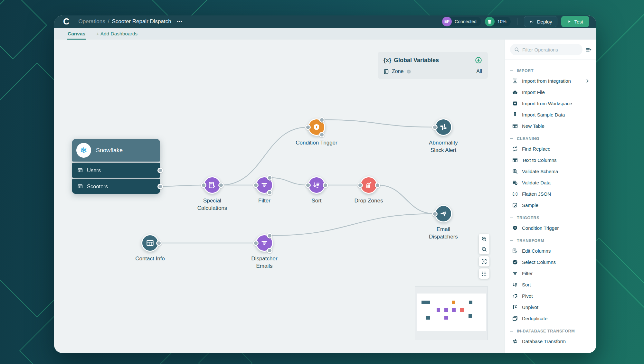 This screenshot has height=364, width=644. What do you see at coordinates (515, 307) in the screenshot?
I see `unpivot-icon` at bounding box center [515, 307].